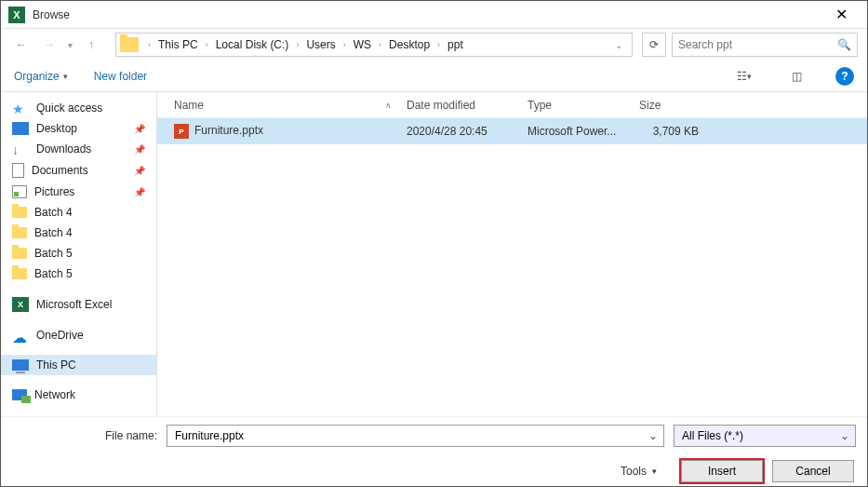  What do you see at coordinates (411, 436) in the screenshot?
I see `filename-input` at bounding box center [411, 436].